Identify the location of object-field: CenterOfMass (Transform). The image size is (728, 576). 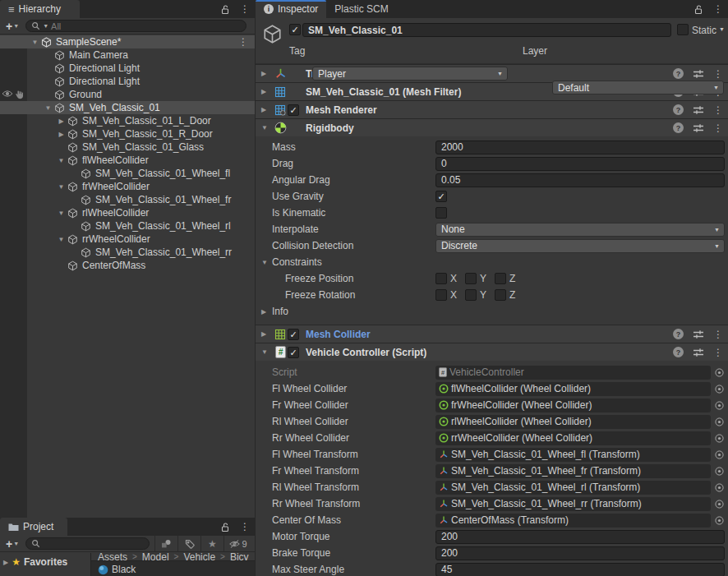
(574, 521).